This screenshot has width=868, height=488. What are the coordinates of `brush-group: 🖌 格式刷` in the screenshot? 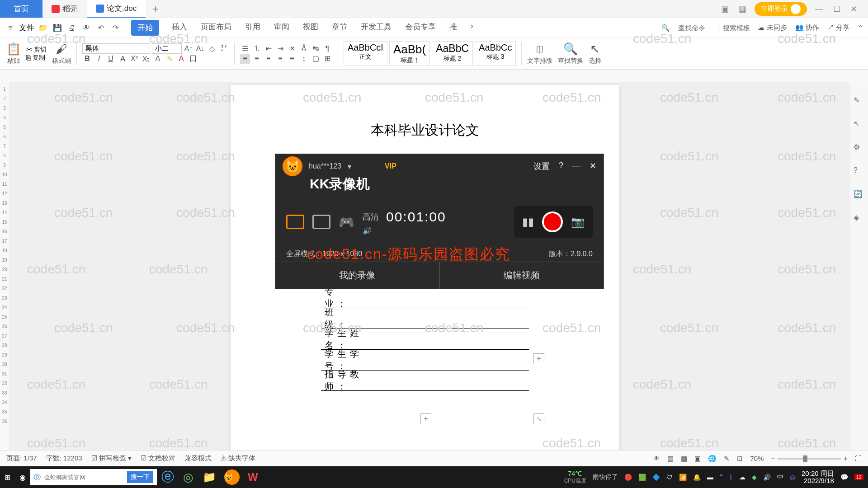 It's located at (61, 53).